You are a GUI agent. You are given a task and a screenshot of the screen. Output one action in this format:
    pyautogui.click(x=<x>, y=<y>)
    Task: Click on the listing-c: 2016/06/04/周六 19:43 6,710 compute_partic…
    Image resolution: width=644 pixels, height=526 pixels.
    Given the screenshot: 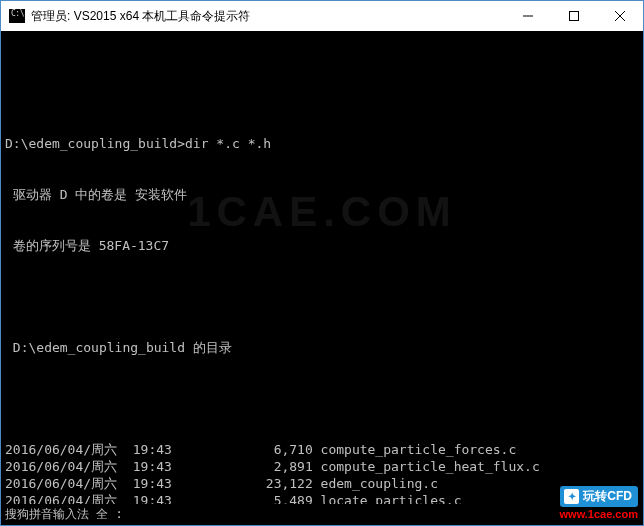 What is the action you would take?
    pyautogui.click(x=322, y=472)
    